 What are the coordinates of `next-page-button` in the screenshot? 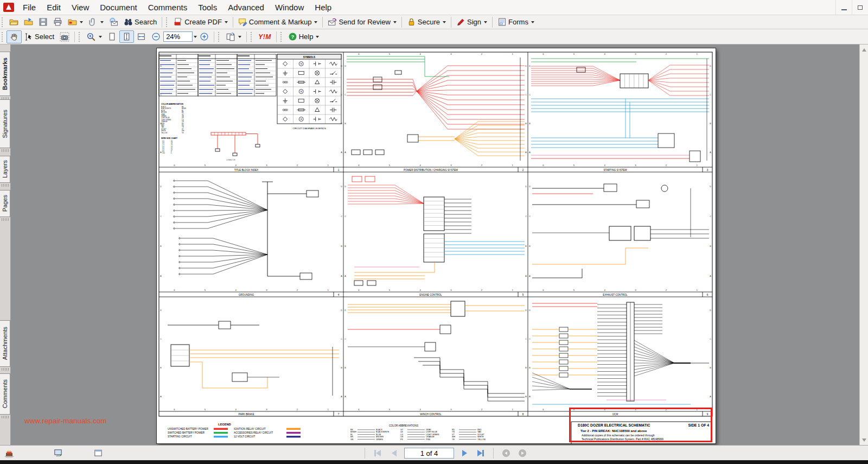 It's located at (464, 453).